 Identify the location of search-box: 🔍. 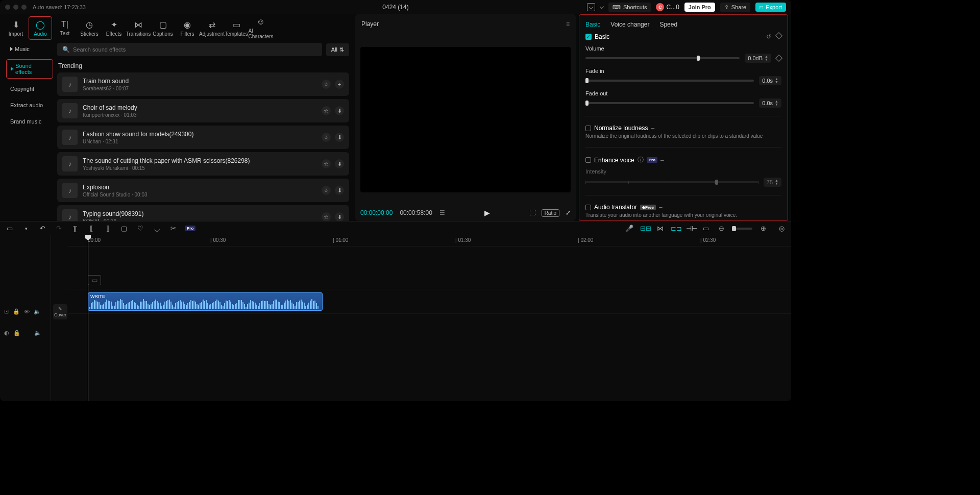
(190, 50).